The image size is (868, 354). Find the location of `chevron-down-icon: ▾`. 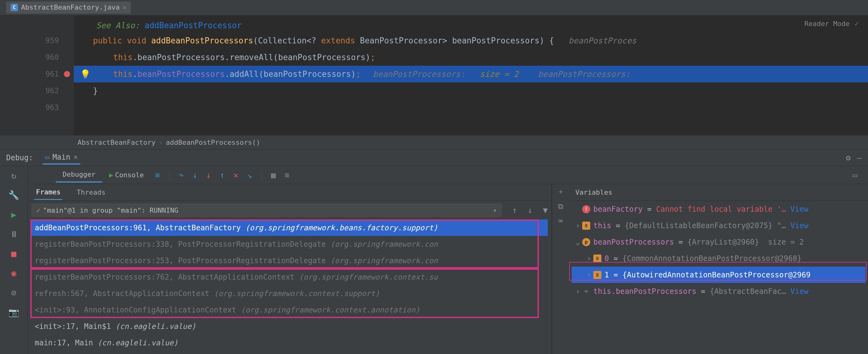

chevron-down-icon: ▾ is located at coordinates (495, 210).